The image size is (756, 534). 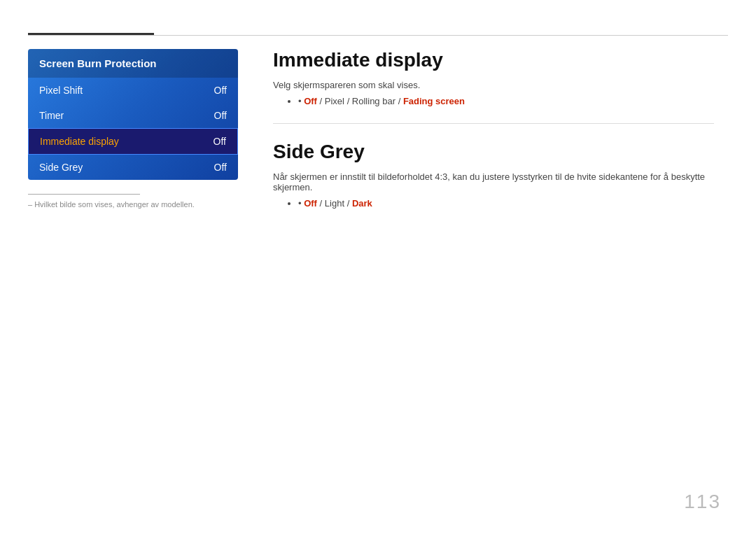 What do you see at coordinates (133, 115) in the screenshot?
I see `menu-box: Screen Burn Protection Pixel Shift Off T…` at bounding box center [133, 115].